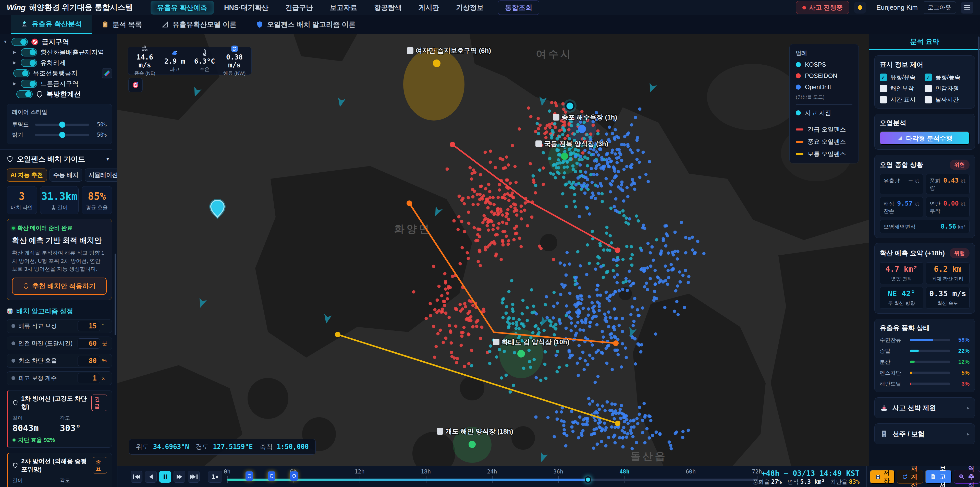 The image size is (980, 487). Describe the element at coordinates (824, 76) in the screenshot. I see `legend-models: KOSPSPOSEIDONOpenDrift` at that location.